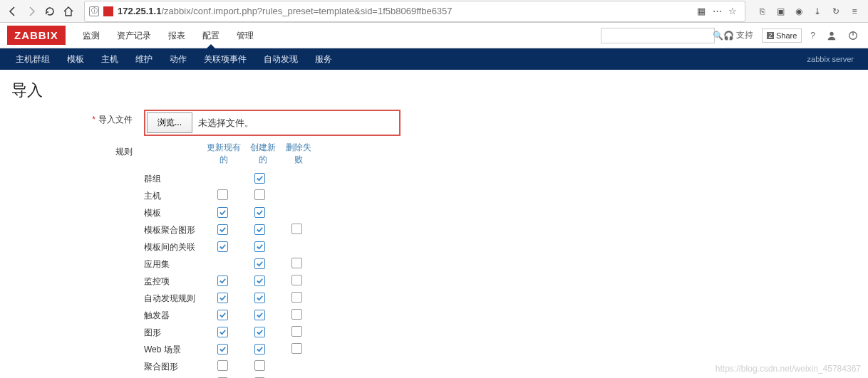 This screenshot has height=378, width=868. Describe the element at coordinates (339, 36) in the screenshot. I see `main-nav: 监测资产记录报表配置管理` at that location.